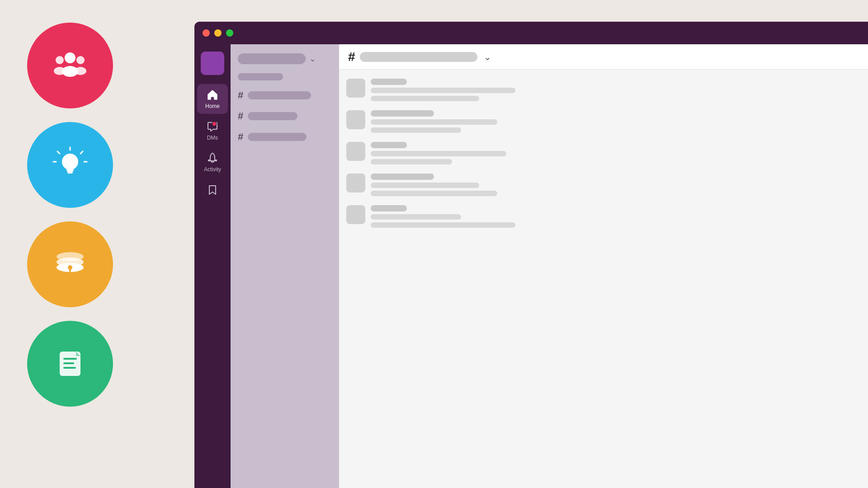 The width and height of the screenshot is (868, 488). I want to click on minimize-button, so click(218, 33).